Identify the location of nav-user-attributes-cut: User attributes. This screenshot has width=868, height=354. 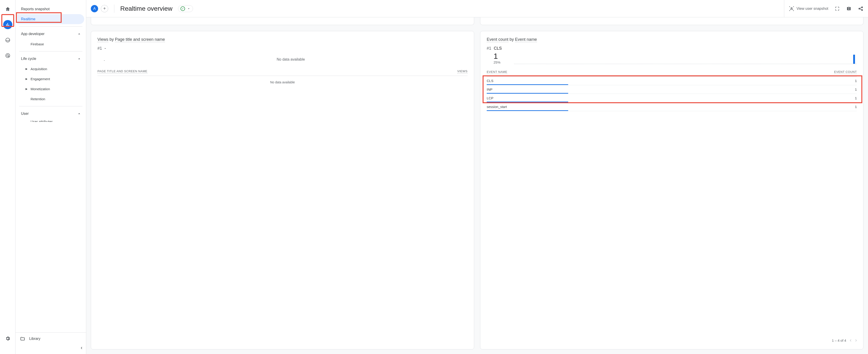
(51, 120).